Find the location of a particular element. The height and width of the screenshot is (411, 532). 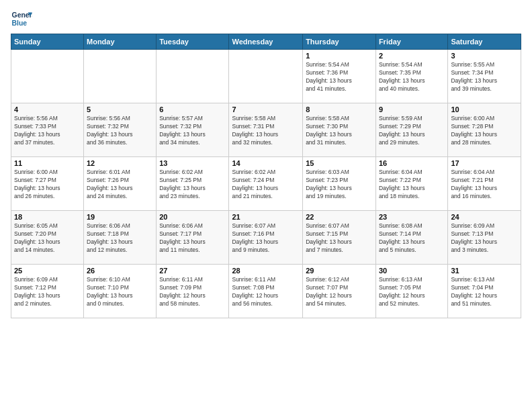

day-number: 29 is located at coordinates (339, 271).